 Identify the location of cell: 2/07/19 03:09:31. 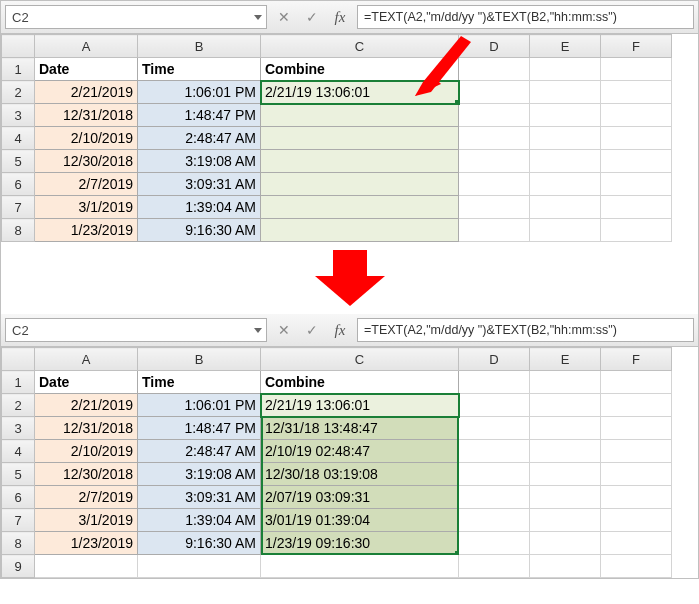
(360, 498).